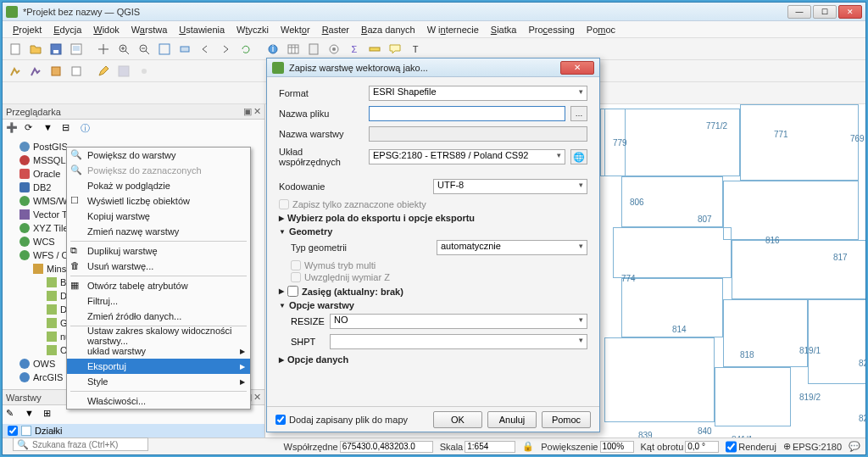 The height and width of the screenshot is (457, 868). What do you see at coordinates (144, 71) in the screenshot?
I see `add-feature-icon` at bounding box center [144, 71].